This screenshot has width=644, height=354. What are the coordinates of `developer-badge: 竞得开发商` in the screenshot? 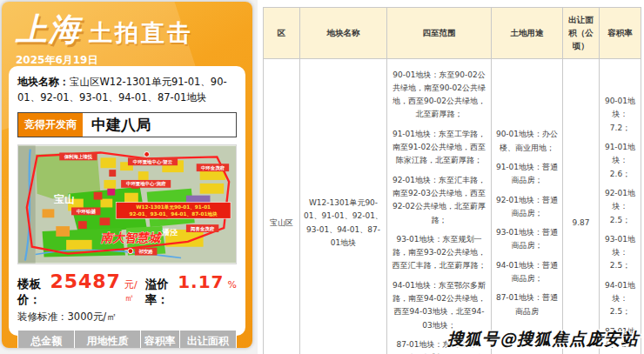 It's located at (50, 125).